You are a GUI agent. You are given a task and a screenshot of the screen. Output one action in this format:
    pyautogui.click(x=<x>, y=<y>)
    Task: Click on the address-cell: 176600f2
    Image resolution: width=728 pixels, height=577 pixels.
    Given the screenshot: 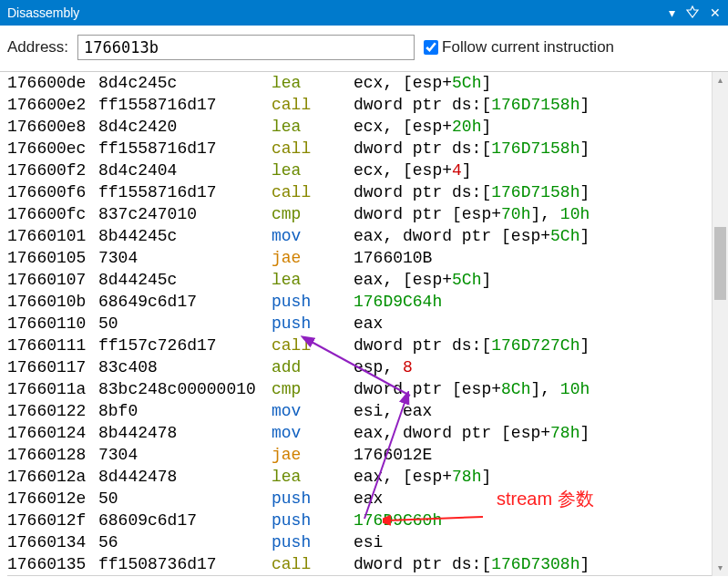 What is the action you would take?
    pyautogui.click(x=53, y=170)
    